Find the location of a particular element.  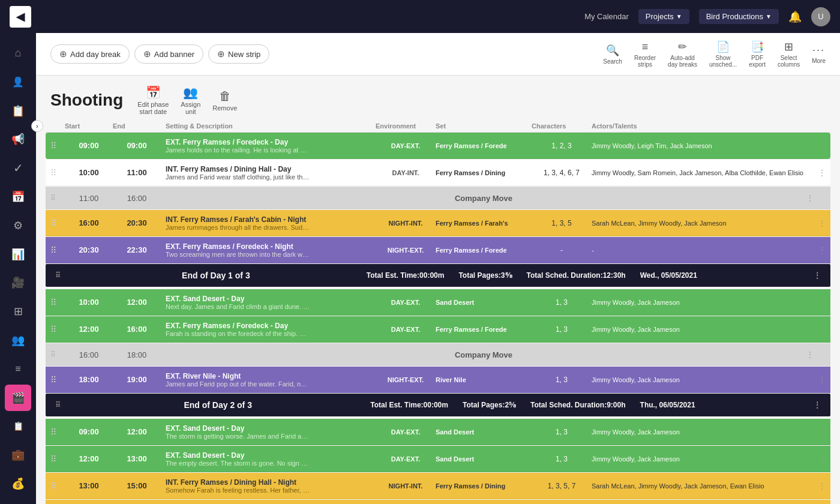

add-day-break-button: ⊕ Add day break is located at coordinates (90, 54).